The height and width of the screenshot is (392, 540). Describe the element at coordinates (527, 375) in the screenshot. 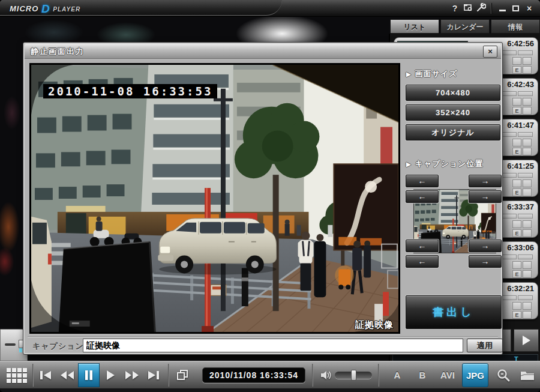

I see `open-folder-button` at that location.